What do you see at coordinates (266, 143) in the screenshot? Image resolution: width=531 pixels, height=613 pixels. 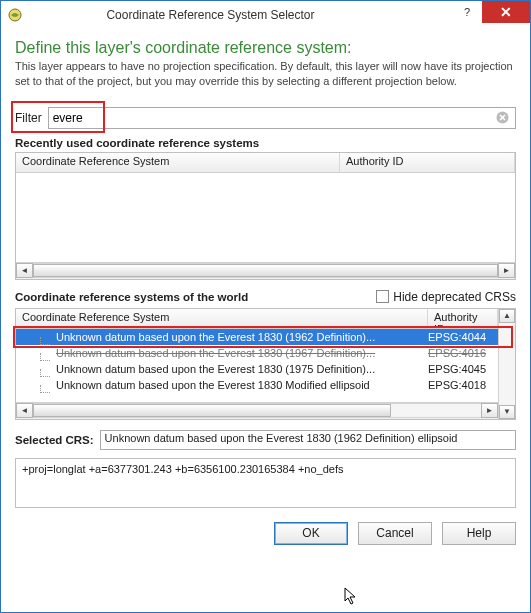 I see `recent-label: Recently used coordinate reference syste…` at bounding box center [266, 143].